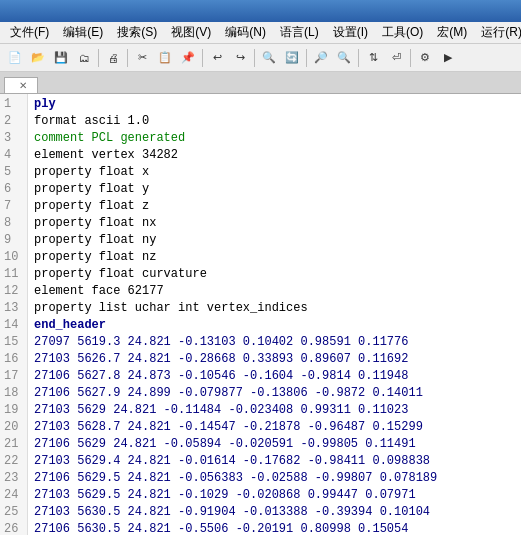 The width and height of the screenshot is (521, 535). I want to click on code-line-5: property float x, so click(274, 172).